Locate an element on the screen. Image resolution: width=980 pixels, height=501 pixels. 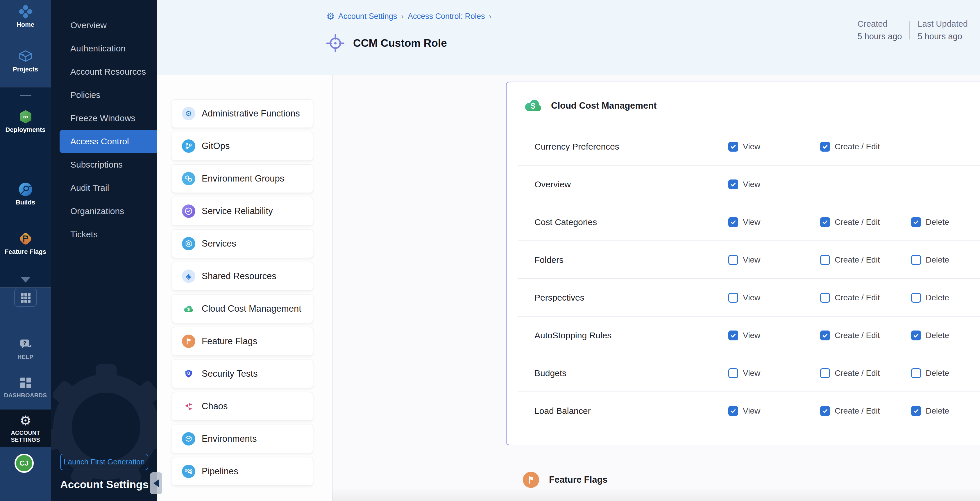
resource-card-pipelines: Pipelines is located at coordinates (242, 471).